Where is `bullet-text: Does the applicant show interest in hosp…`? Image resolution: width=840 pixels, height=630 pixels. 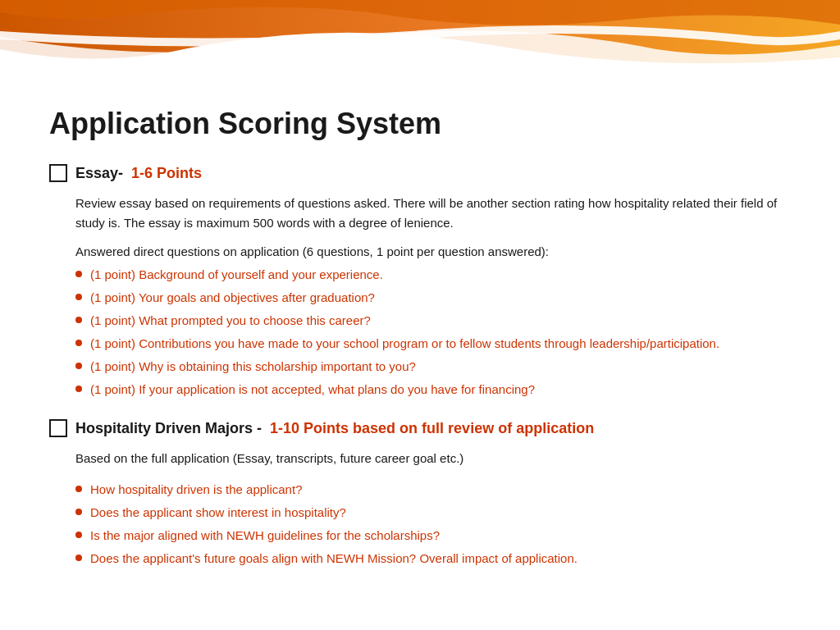 bullet-text: Does the applicant show interest in hosp… is located at coordinates (218, 513).